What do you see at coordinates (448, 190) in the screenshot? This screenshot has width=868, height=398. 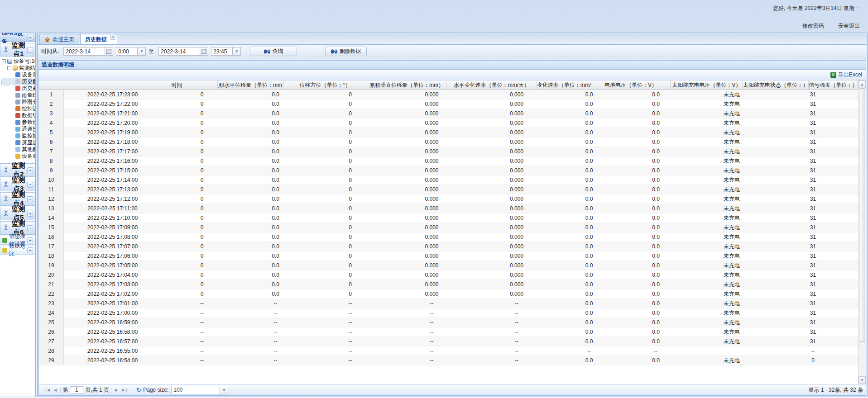 I see `table-row: 11 2022-02-25 17:13:00 0 0.0 0 0.000 0.0…` at bounding box center [448, 190].